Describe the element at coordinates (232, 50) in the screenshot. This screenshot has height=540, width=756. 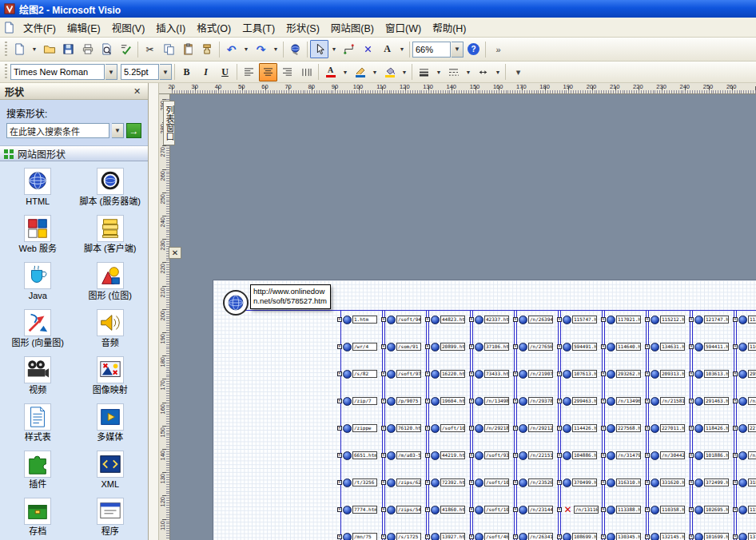
I see `undo-button: ↶` at that location.